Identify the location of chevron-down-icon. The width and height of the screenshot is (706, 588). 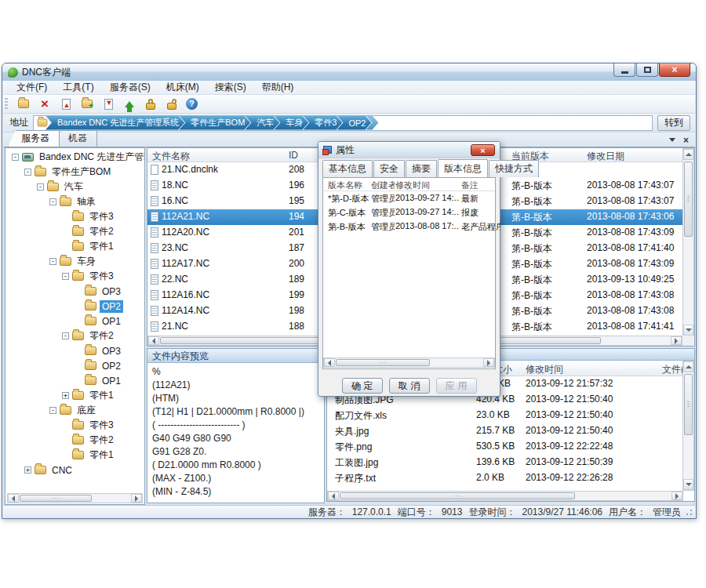
(672, 141).